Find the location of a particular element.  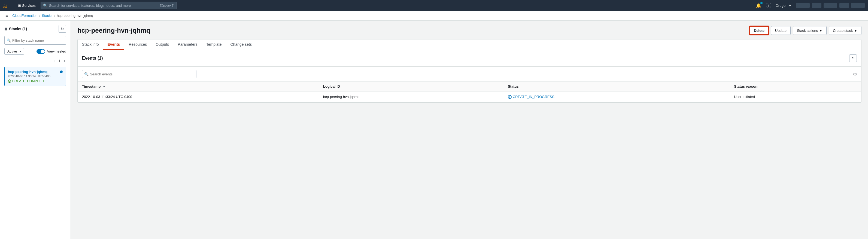

stack-actions-button: Stack actions ▼ is located at coordinates (810, 31).